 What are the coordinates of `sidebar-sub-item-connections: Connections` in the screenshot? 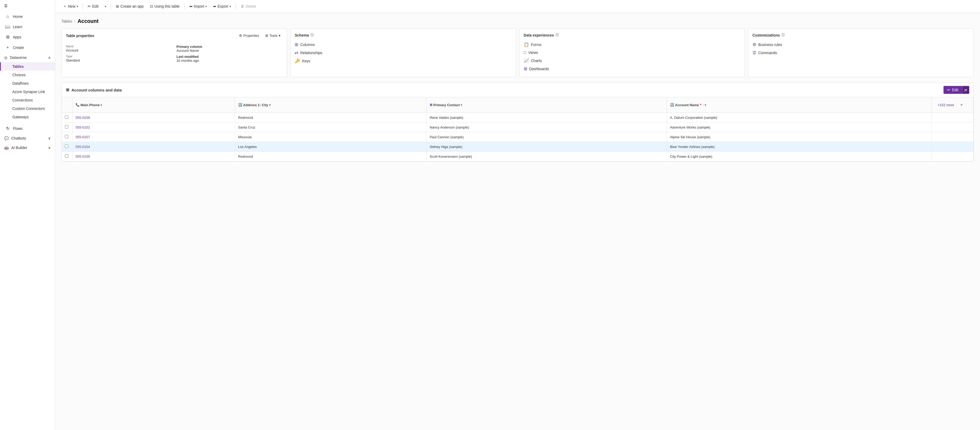 It's located at (27, 100).